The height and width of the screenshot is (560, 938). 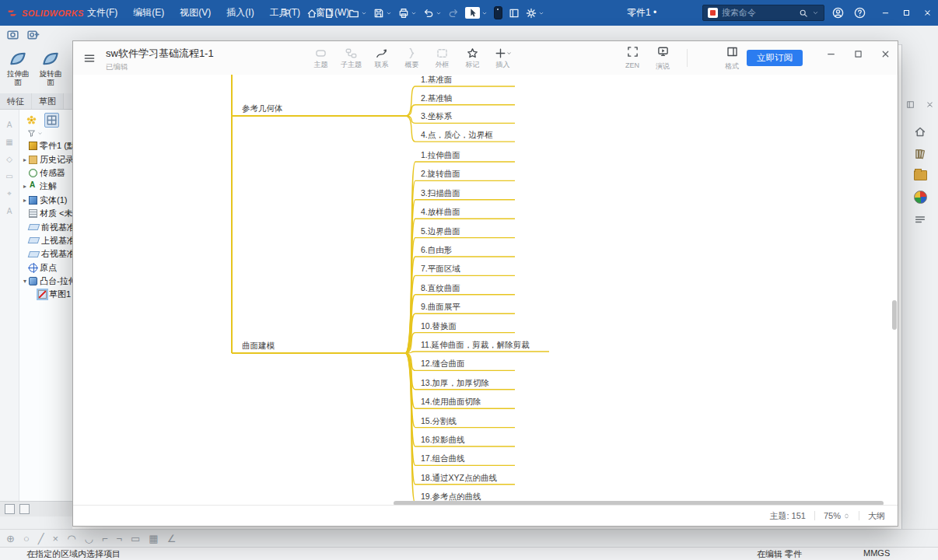 What do you see at coordinates (775, 58) in the screenshot?
I see `subscribe-button: 立即订阅` at bounding box center [775, 58].